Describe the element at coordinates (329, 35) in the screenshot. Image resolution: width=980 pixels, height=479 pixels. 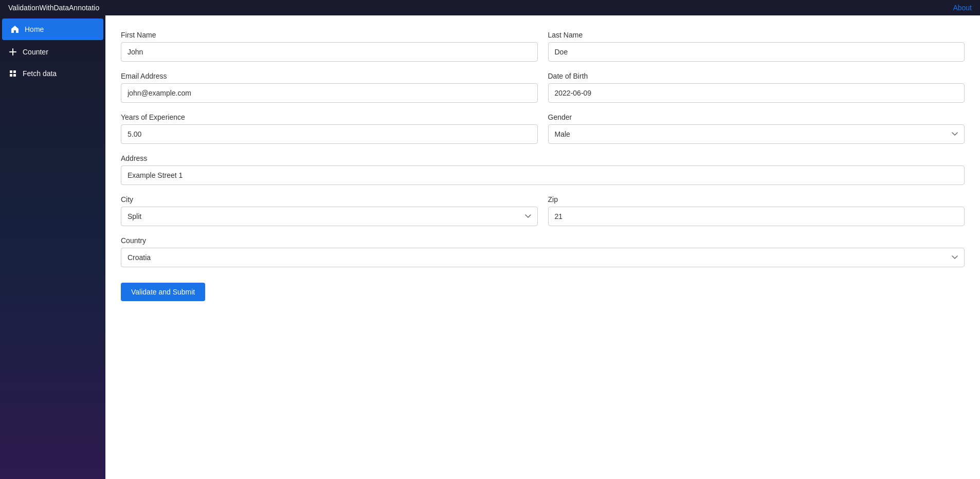
I see `first-name-label: First Name` at that location.